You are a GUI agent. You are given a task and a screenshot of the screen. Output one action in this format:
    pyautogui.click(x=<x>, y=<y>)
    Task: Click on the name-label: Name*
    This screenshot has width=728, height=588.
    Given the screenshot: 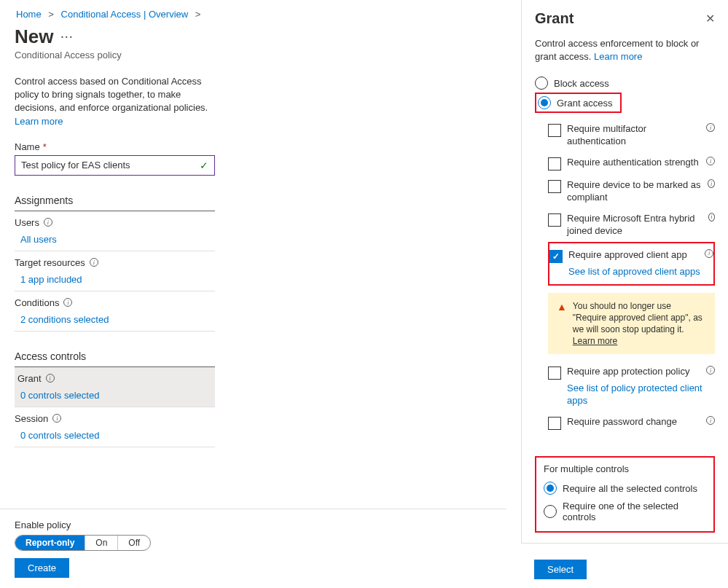 What is the action you would take?
    pyautogui.click(x=261, y=147)
    